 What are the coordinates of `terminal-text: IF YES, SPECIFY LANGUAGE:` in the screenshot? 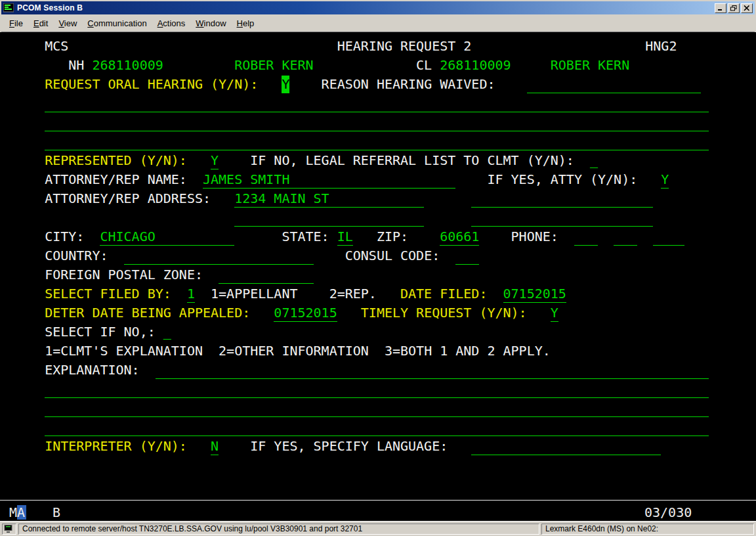 It's located at (349, 447).